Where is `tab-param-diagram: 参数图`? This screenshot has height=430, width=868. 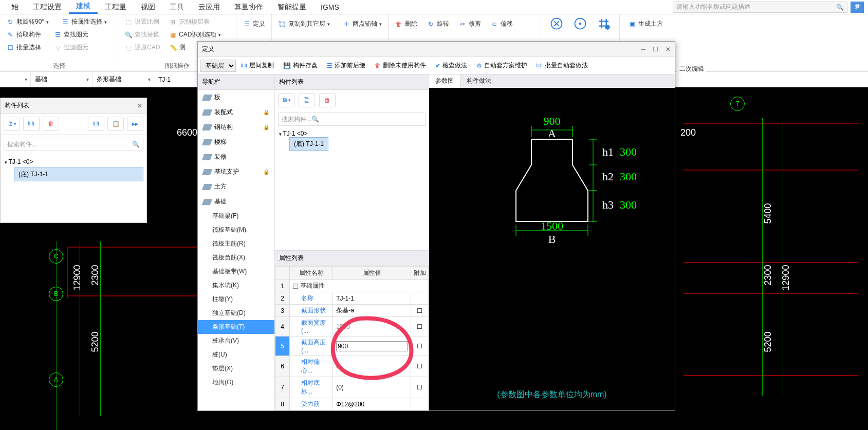 tab-param-diagram: 参数图 is located at coordinates (445, 81).